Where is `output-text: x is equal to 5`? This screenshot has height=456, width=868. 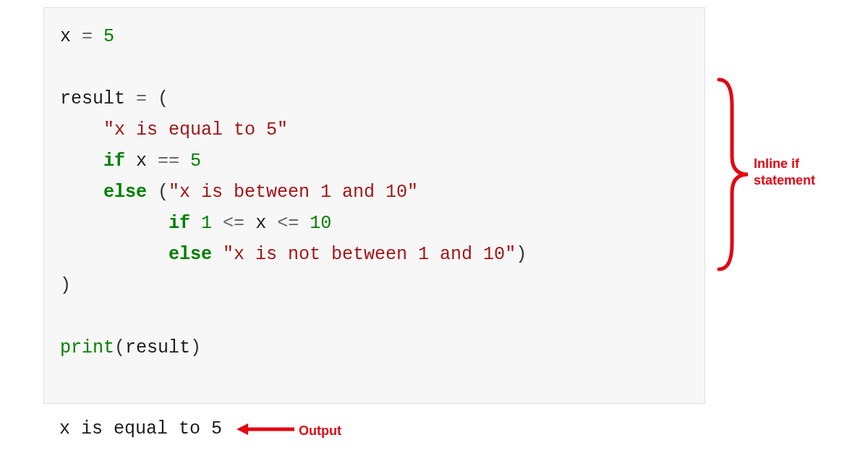 output-text: x is equal to 5 is located at coordinates (140, 428).